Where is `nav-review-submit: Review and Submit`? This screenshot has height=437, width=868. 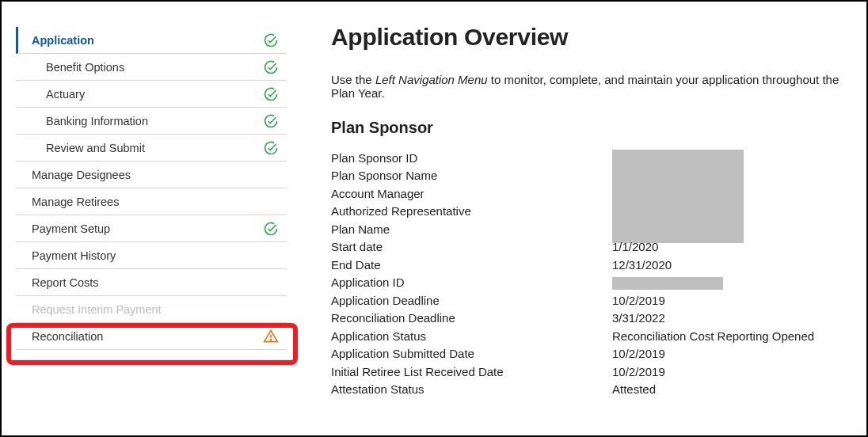 nav-review-submit: Review and Submit is located at coordinates (151, 148).